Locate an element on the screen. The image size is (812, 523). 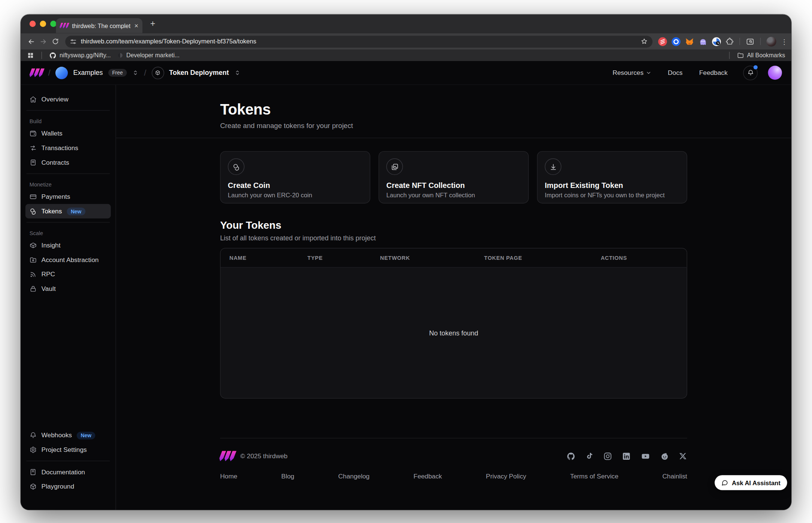
empty-state-message: No tokens found is located at coordinates (454, 333).